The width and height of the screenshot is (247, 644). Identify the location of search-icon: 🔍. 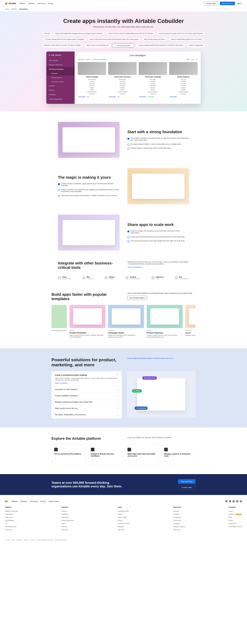
(197, 60).